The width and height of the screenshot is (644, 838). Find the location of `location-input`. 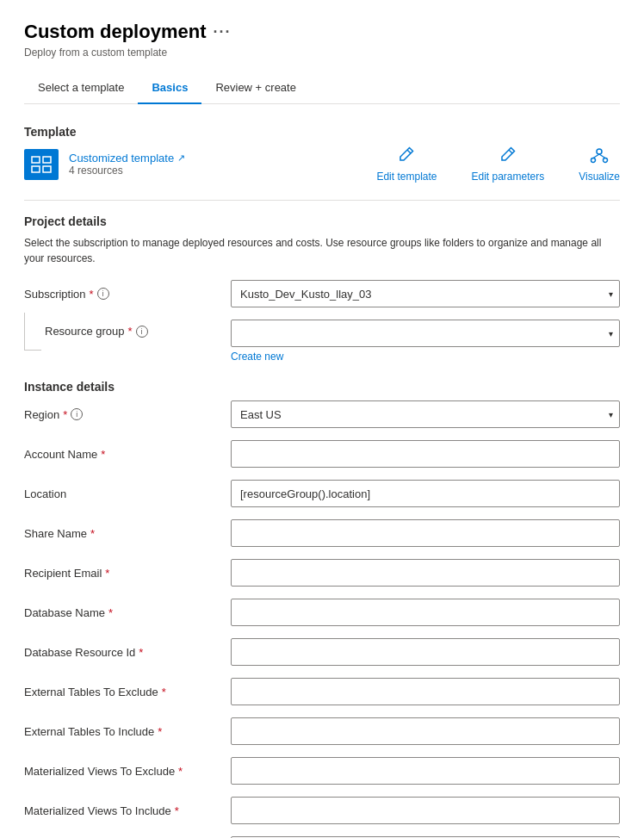

location-input is located at coordinates (425, 493).